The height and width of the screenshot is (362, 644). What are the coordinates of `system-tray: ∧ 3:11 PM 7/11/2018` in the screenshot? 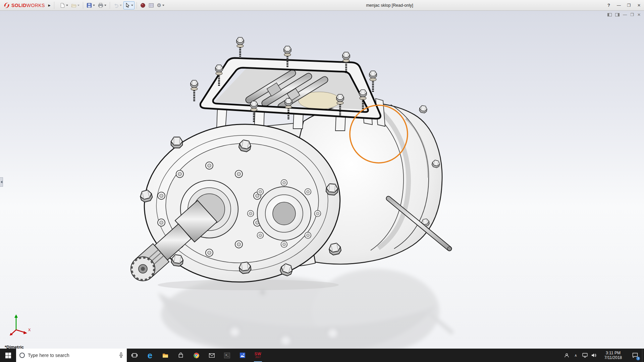 It's located at (603, 355).